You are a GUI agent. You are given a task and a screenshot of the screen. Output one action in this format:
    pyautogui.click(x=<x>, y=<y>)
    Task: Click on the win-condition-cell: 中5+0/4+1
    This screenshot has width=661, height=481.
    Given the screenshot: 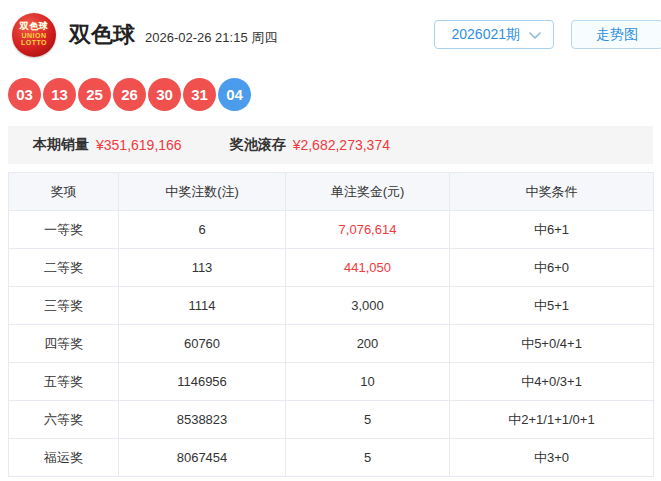 What is the action you would take?
    pyautogui.click(x=552, y=344)
    